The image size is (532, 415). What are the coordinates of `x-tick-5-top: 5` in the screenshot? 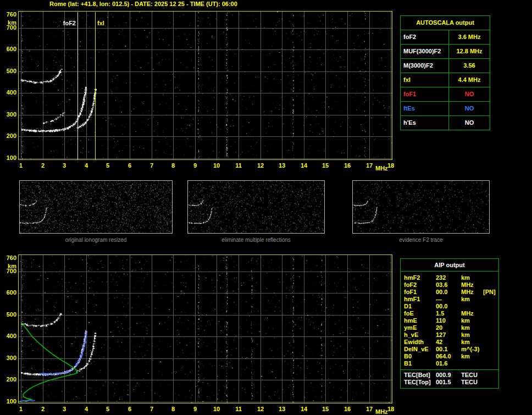 It's located at (108, 165).